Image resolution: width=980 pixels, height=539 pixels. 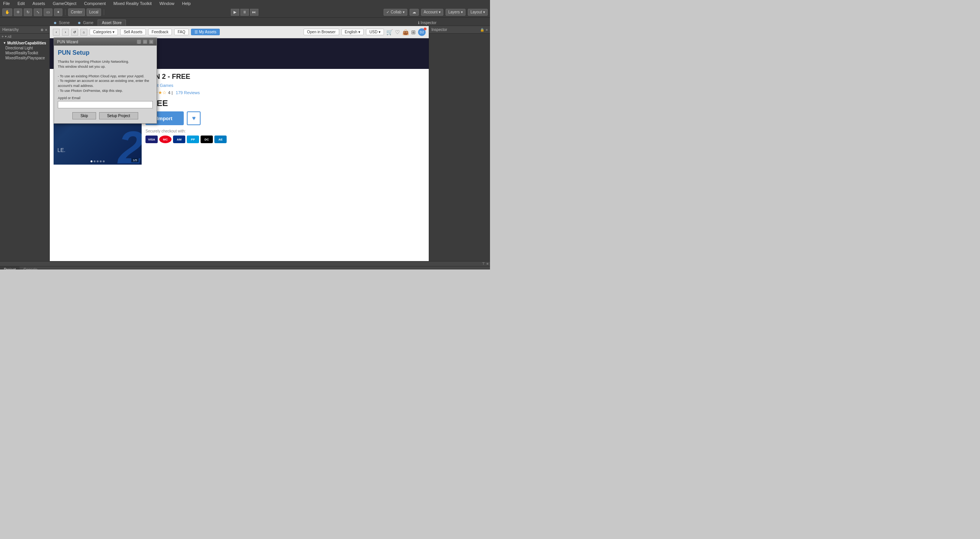 I want to click on wishlist-heart-icon: ♡, so click(x=397, y=32).